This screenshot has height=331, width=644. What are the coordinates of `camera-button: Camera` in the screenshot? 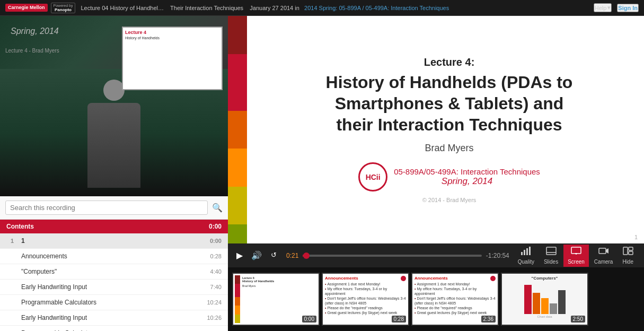 It's located at (604, 256).